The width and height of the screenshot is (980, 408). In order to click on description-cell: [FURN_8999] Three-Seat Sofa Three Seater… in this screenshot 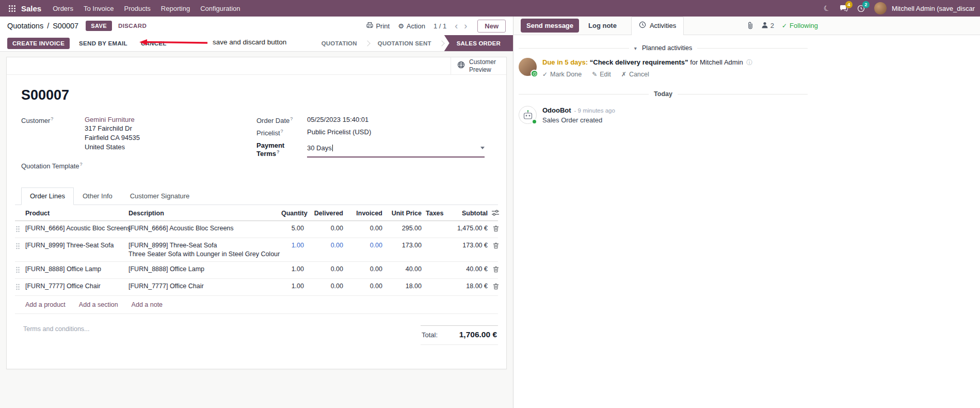, I will do `click(203, 250)`.